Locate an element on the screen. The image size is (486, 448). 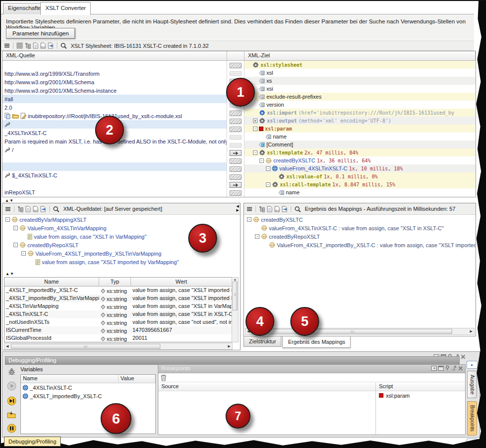
xml-target-row: xsl:value-of1x, 0.1 millis, 0% is located at coordinates (360, 176).